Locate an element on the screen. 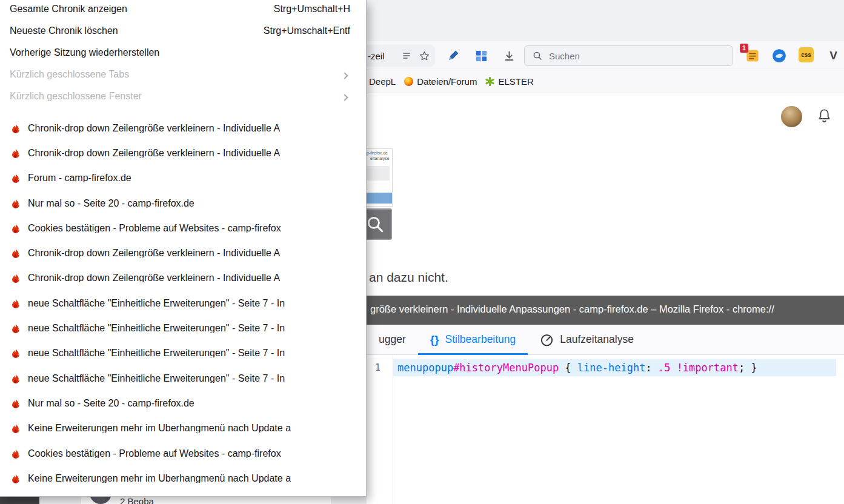  footer-text-fragment: 2 Beoba is located at coordinates (137, 500).